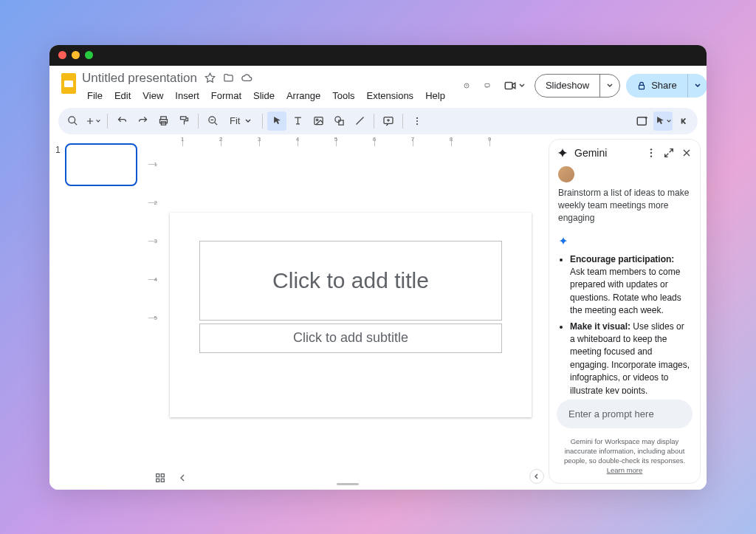 Image resolution: width=756 pixels, height=534 pixels. Describe the element at coordinates (664, 86) in the screenshot. I see `share-label: Share` at that location.